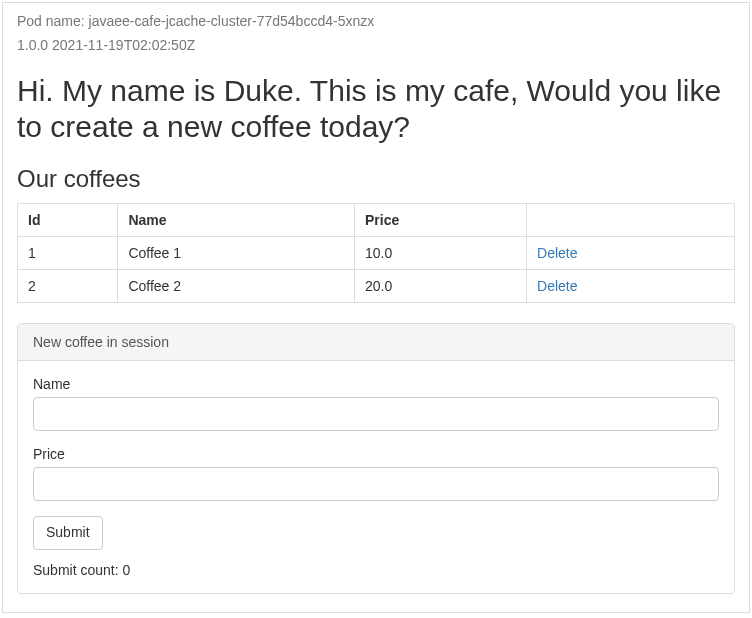  I want to click on cell-price: 10.0, so click(440, 254).